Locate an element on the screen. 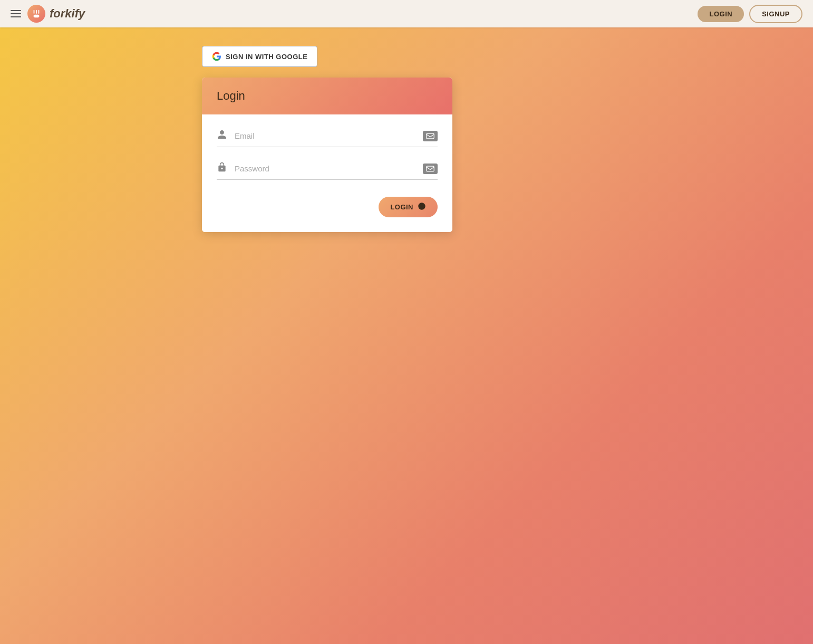 This screenshot has height=644, width=813. login-card-header: Login is located at coordinates (327, 96).